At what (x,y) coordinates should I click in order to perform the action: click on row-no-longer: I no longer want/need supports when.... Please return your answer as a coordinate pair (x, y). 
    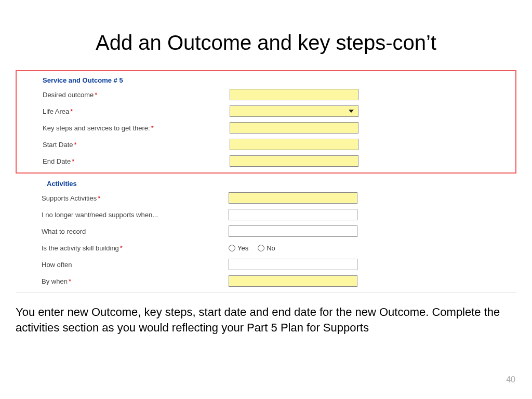
    Looking at the image, I should click on (276, 215).